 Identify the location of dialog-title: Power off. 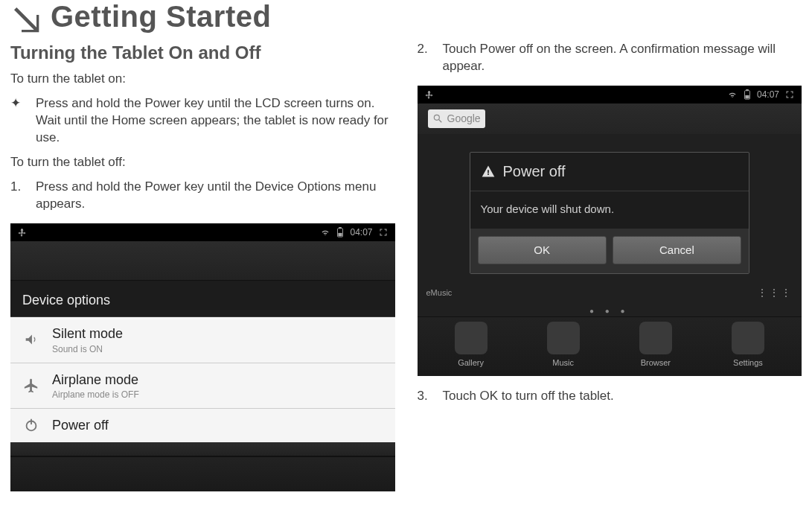
(534, 171).